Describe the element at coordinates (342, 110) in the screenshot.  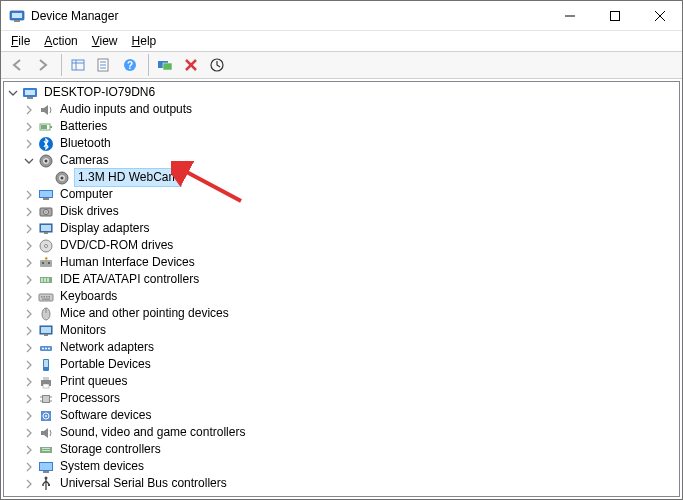
I see `tree-category: Audio inputs and outputs` at that location.